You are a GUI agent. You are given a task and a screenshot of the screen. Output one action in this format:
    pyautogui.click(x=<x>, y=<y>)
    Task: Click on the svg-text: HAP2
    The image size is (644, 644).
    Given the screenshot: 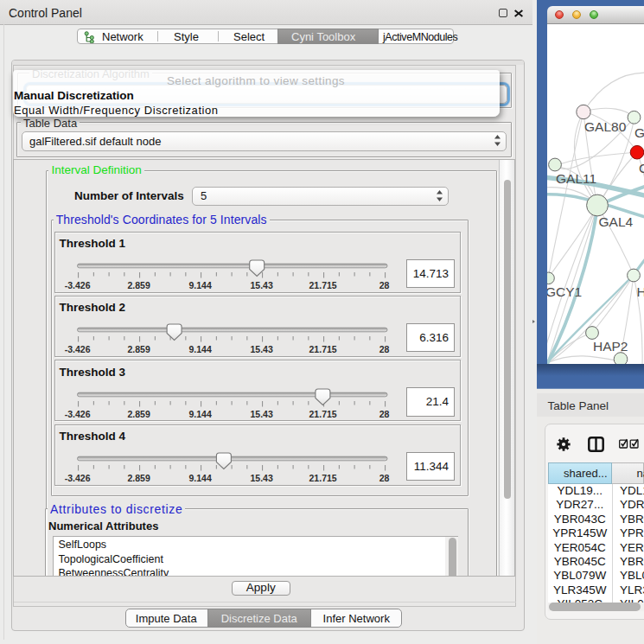 What is the action you would take?
    pyautogui.click(x=610, y=346)
    